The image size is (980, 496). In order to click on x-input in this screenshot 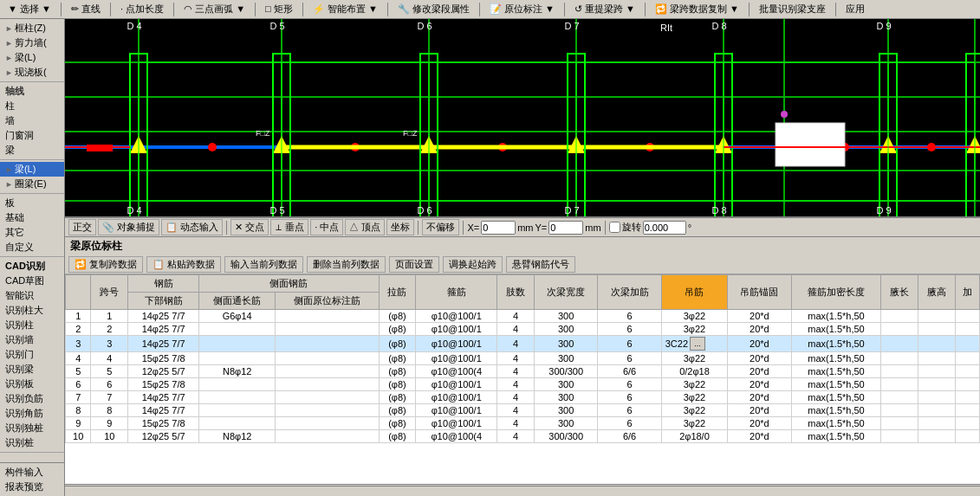, I will do `click(498, 228)`.